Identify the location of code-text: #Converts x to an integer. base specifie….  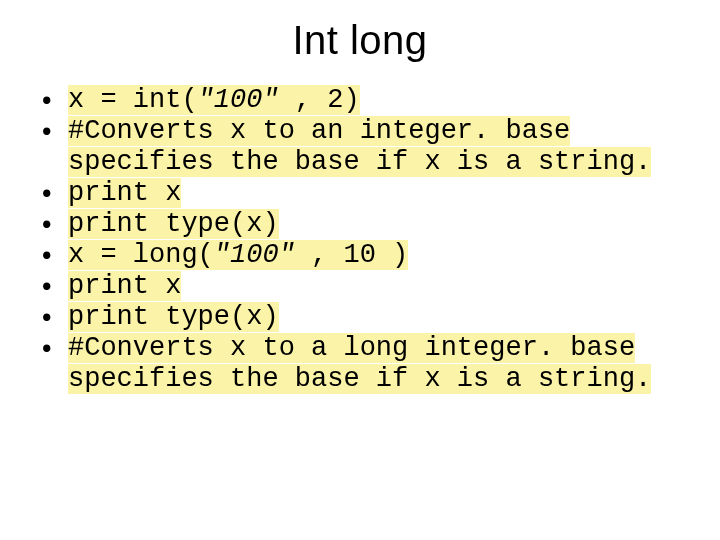
(360, 146).